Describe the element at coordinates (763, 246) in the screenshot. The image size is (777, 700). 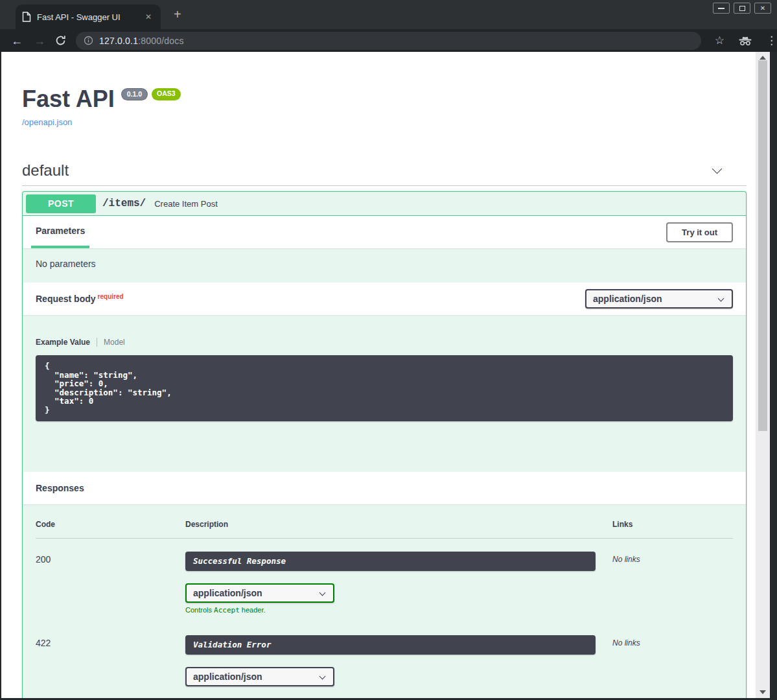
I see `scrollbar-thumb` at that location.